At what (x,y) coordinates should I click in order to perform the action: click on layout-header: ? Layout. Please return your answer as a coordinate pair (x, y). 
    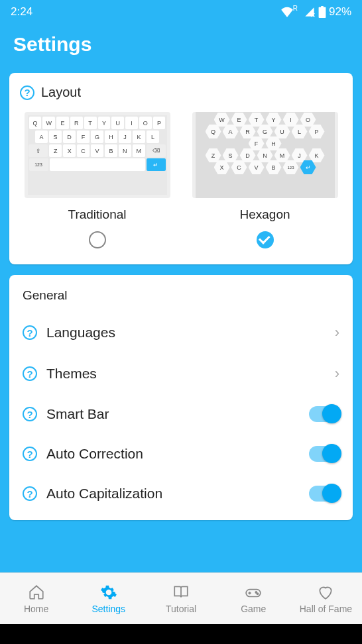
    Looking at the image, I should click on (181, 93).